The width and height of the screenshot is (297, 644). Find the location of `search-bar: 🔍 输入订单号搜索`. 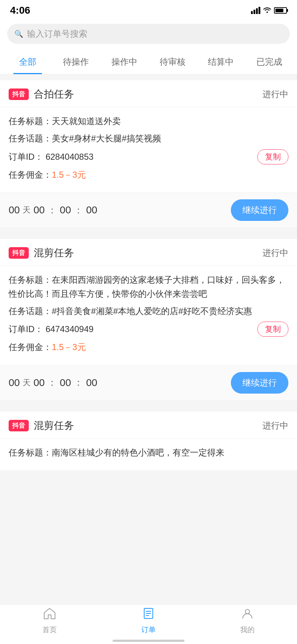

search-bar: 🔍 输入订单号搜索 is located at coordinates (148, 34).